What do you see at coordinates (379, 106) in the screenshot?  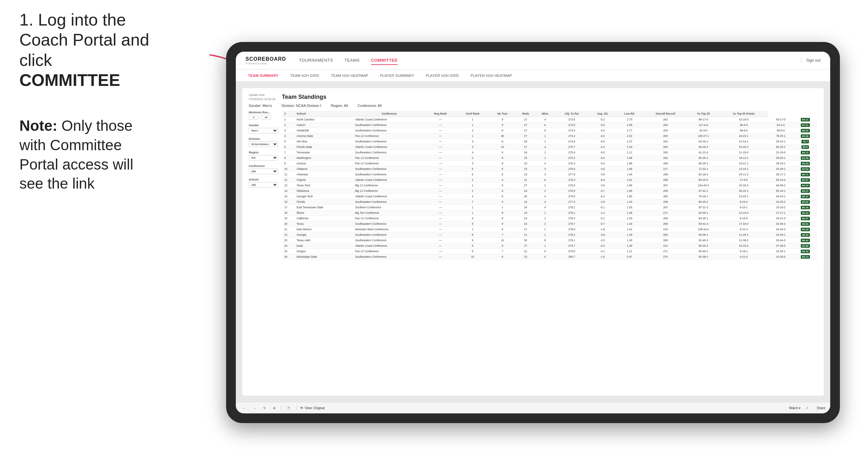 I see `conference-value: All` at bounding box center [379, 106].